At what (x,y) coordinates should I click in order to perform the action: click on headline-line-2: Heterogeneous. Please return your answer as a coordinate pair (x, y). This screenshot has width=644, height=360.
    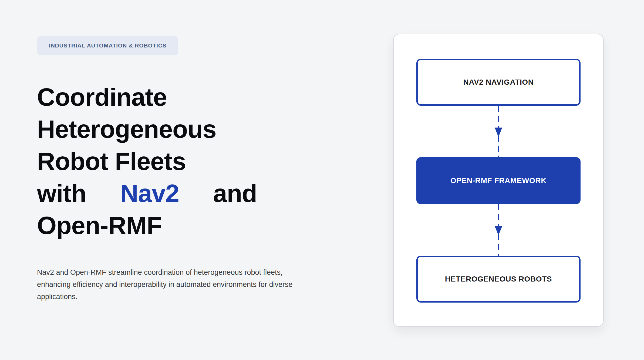
    Looking at the image, I should click on (196, 129).